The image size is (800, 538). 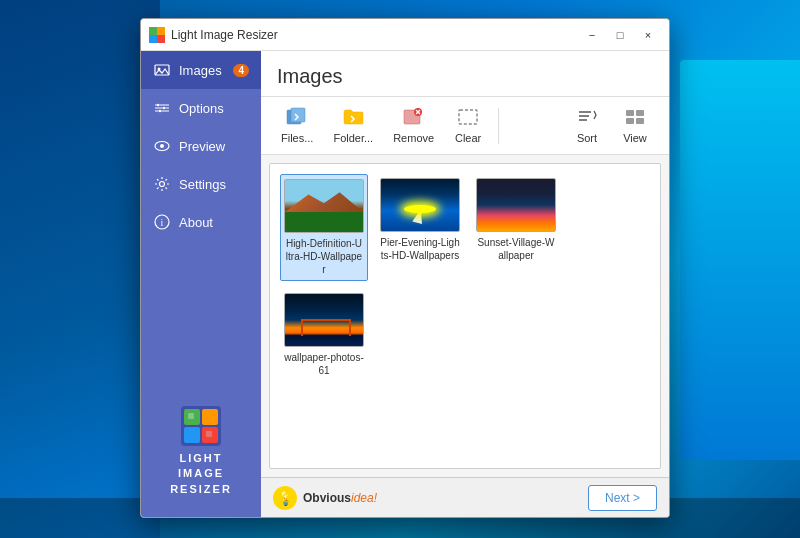 What do you see at coordinates (325, 498) in the screenshot?
I see `footer-logo: 💡 Obviousidea!` at bounding box center [325, 498].